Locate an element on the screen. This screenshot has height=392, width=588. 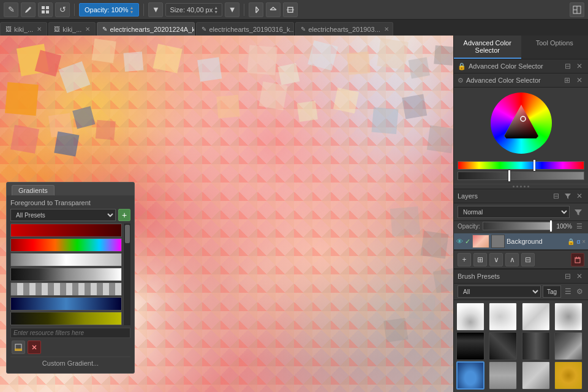
size-control: Size: 40,00 px ▲▼ is located at coordinates (194, 10).